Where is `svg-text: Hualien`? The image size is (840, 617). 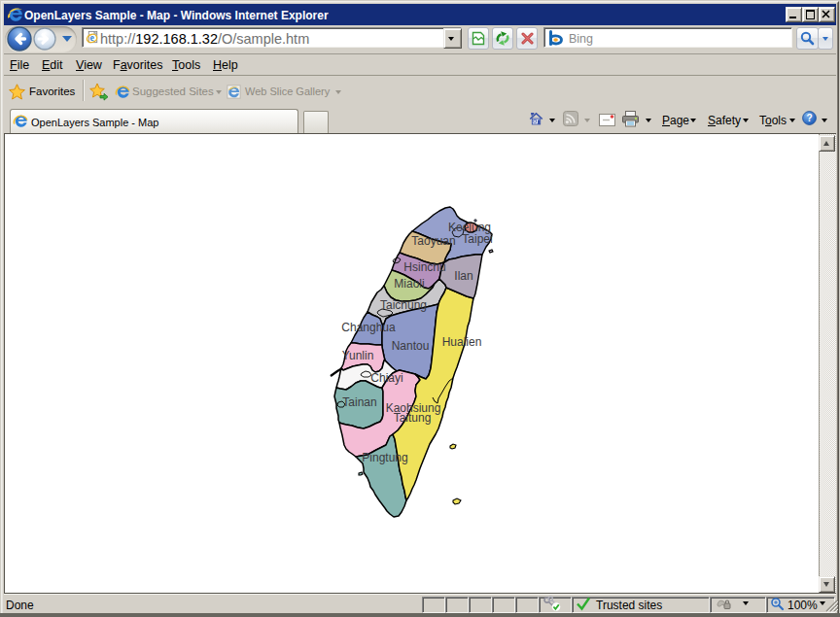
svg-text: Hualien is located at coordinates (463, 342).